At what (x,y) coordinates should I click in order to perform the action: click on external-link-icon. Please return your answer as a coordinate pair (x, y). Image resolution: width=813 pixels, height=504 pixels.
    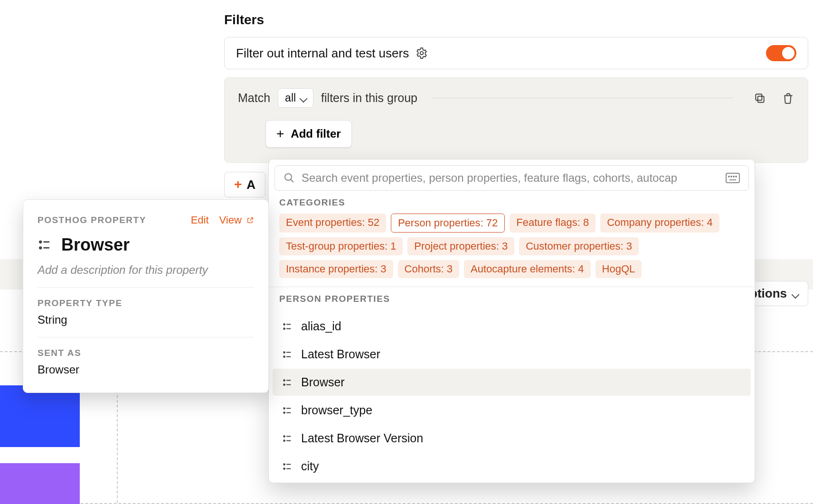
    Looking at the image, I should click on (250, 220).